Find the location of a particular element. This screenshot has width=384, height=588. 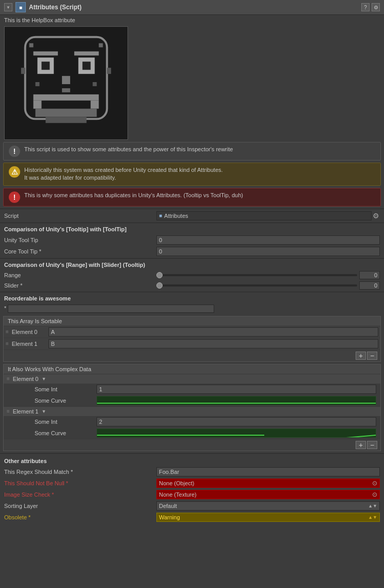

unity-tooltip-input is located at coordinates (268, 240).